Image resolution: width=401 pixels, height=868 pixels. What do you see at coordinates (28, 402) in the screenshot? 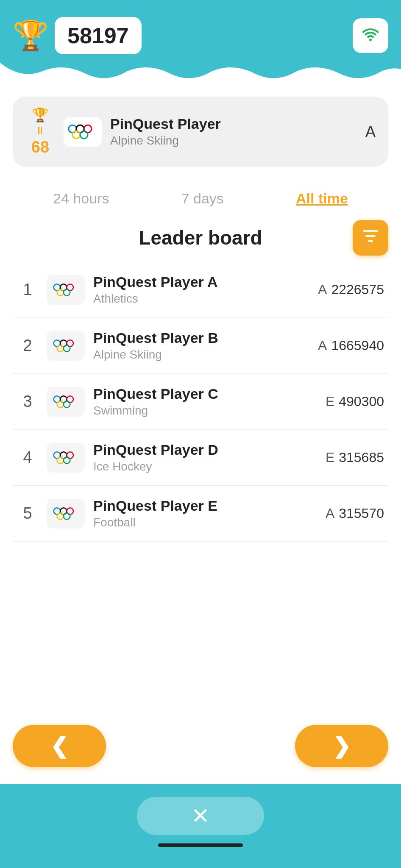
I see `row-rank-3: 3` at bounding box center [28, 402].